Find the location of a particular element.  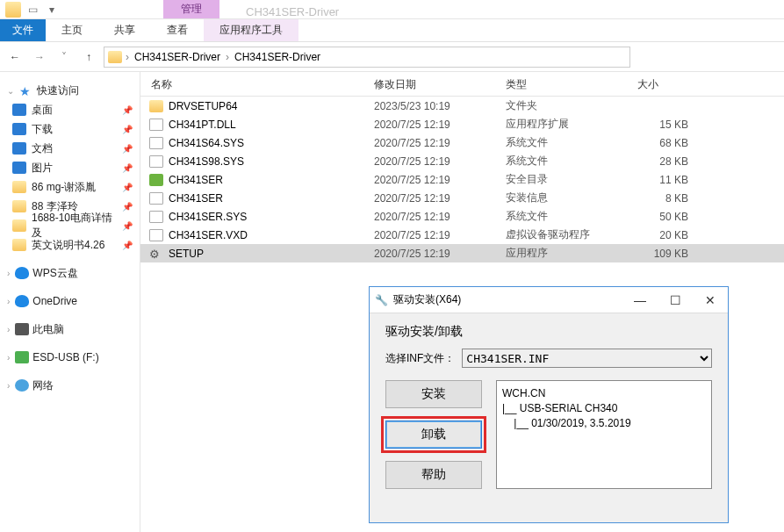

file-size: 28 KB is located at coordinates (662, 162).